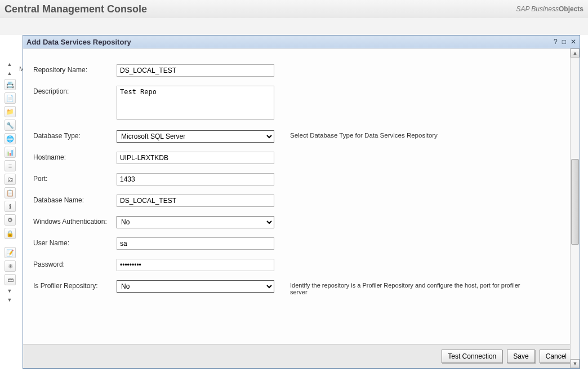 This screenshot has height=380, width=588. Describe the element at coordinates (10, 206) in the screenshot. I see `toolbar-icon-10: ℹ` at that location.